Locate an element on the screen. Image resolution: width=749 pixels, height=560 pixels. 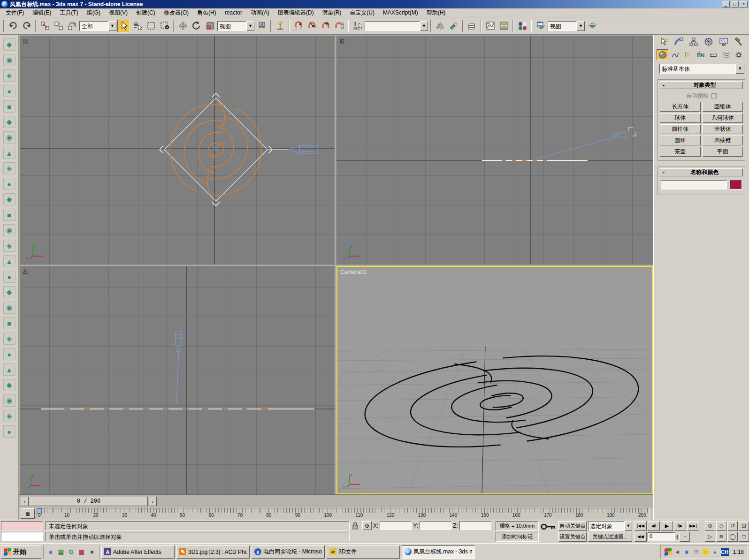
schematic-view-icon is located at coordinates (504, 26).